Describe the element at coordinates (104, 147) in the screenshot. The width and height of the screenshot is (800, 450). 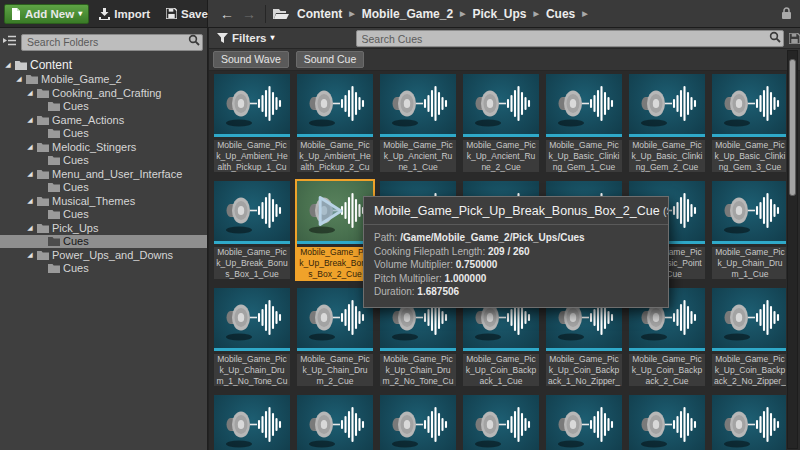
I see `tree-item-melodic_stingers: ◢Melodic_Stingers` at that location.